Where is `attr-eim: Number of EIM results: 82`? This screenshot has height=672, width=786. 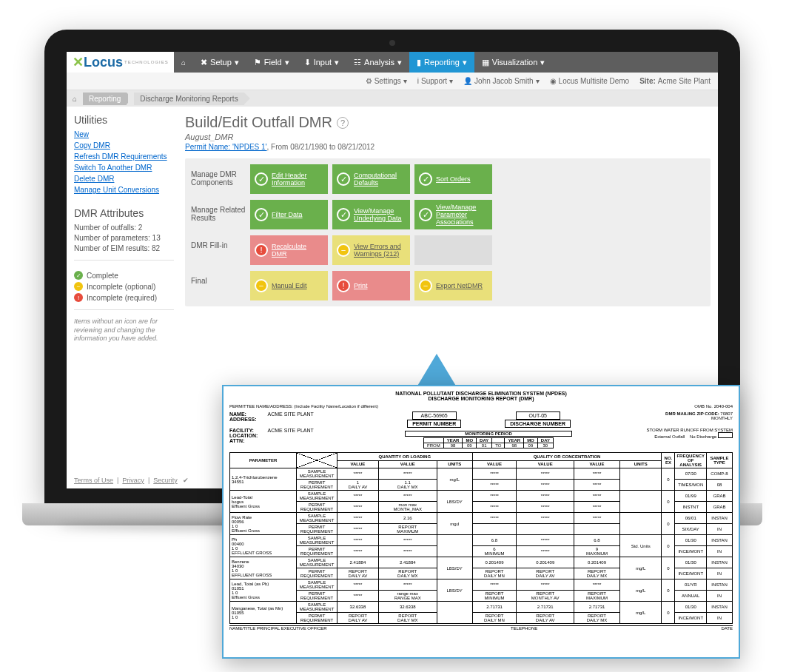
attr-eim: Number of EIM results: 82 is located at coordinates (124, 249).